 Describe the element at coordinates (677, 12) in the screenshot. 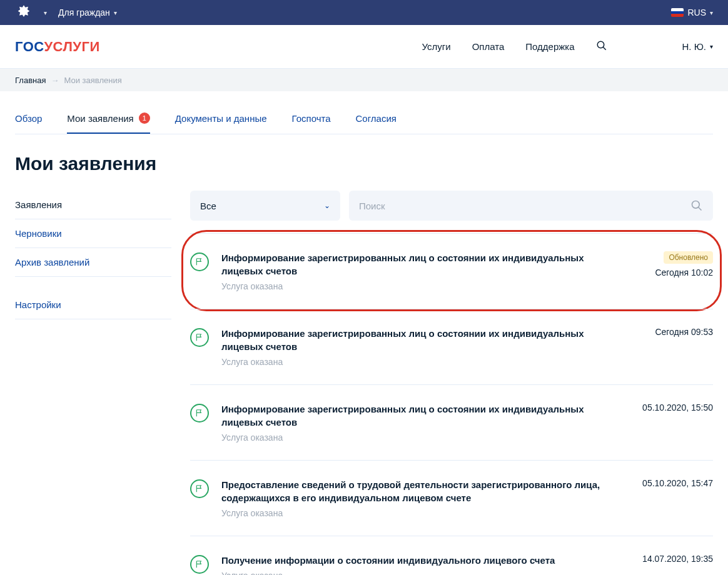

I see `flag-ru-icon` at that location.